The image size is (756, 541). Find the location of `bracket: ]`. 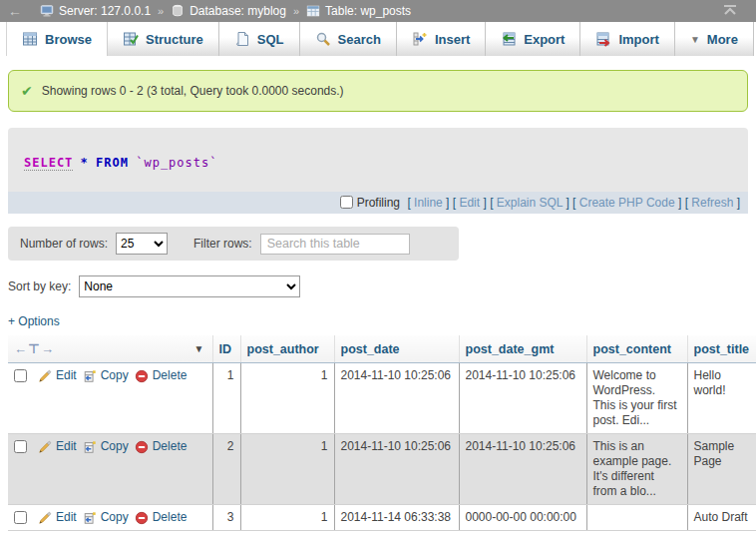

bracket: ] is located at coordinates (678, 203).